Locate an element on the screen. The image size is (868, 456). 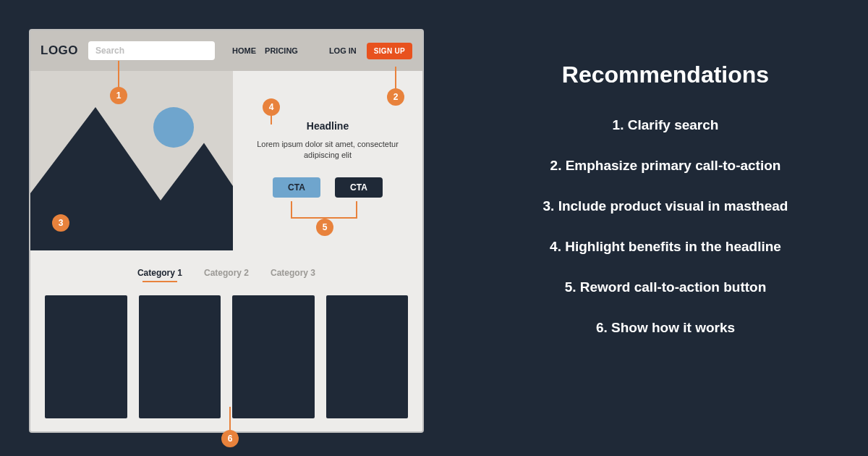
marker-5: 5 is located at coordinates (325, 227).